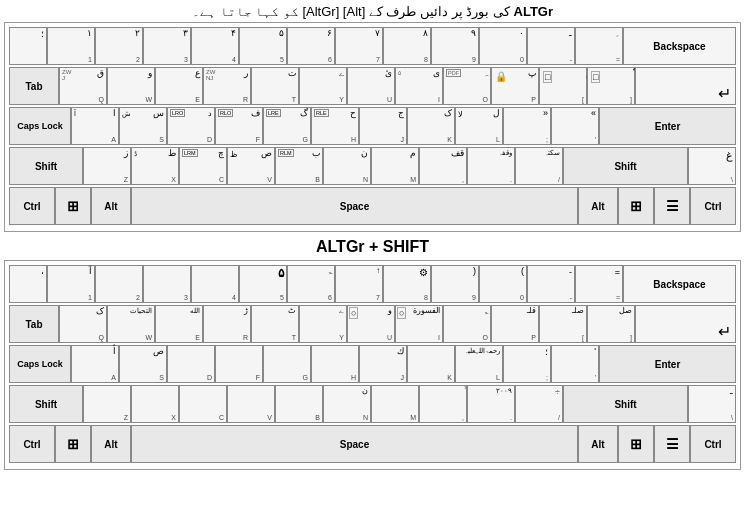 The image size is (745, 531). What do you see at coordinates (712, 404) in the screenshot?
I see `key2-backslash: ـ \` at bounding box center [712, 404].